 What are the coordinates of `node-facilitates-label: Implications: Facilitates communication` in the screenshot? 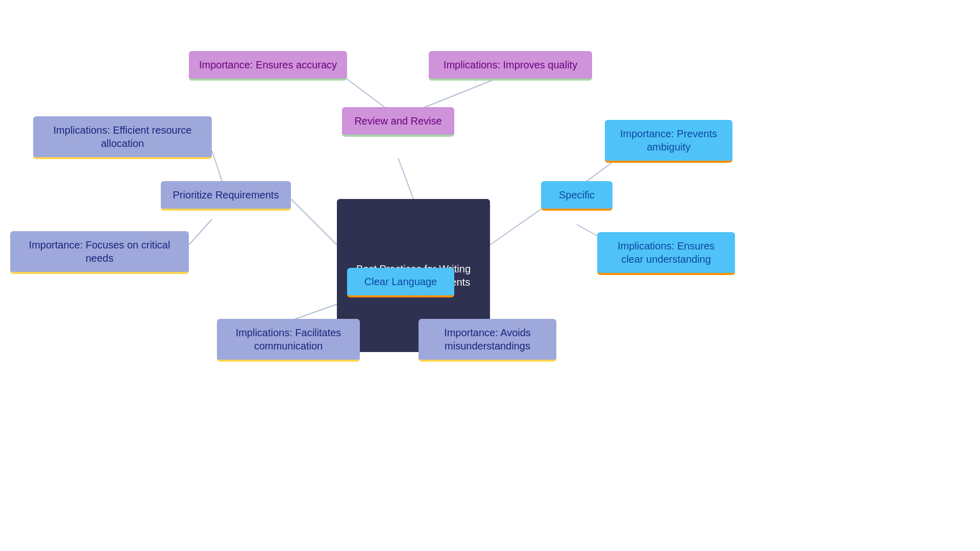 It's located at (288, 339).